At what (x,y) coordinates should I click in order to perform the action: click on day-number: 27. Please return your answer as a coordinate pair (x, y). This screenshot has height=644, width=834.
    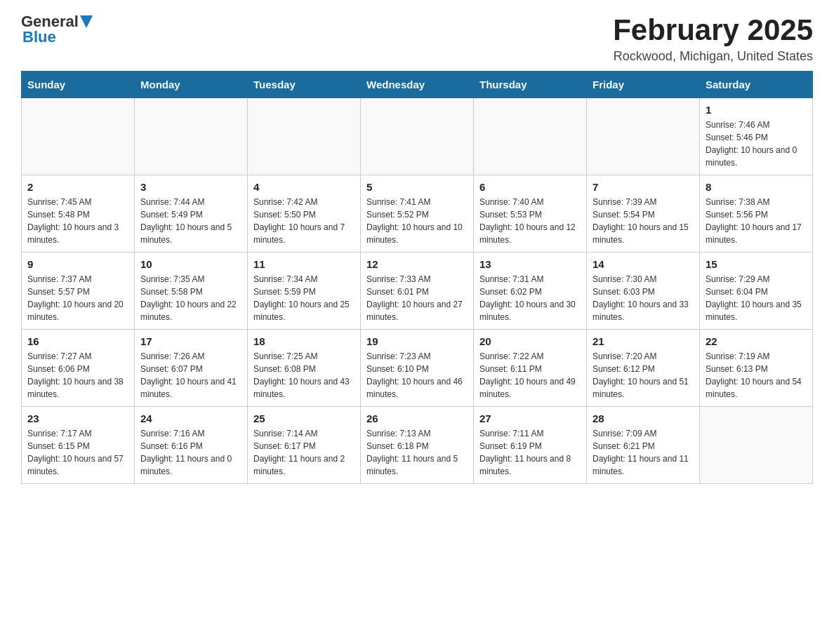
    Looking at the image, I should click on (530, 418).